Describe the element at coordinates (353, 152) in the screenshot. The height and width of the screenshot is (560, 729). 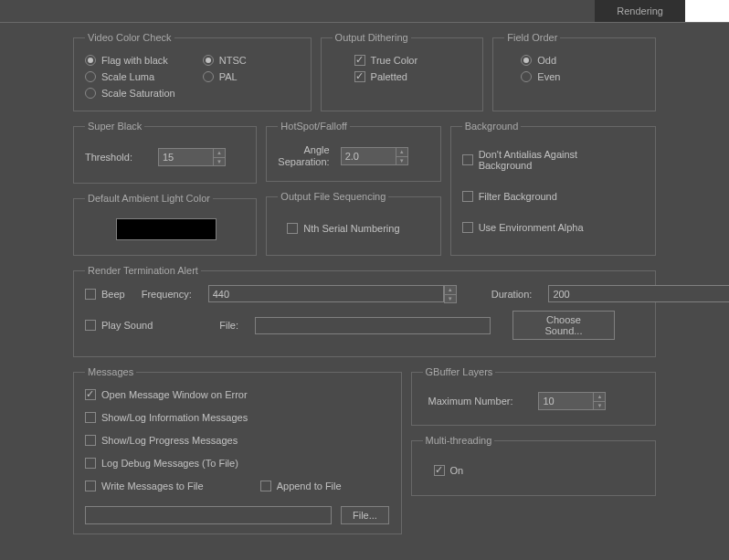
I see `group-hotspot-falloff: HotSpot/Falloff AngleSeparation: ▲▼` at that location.